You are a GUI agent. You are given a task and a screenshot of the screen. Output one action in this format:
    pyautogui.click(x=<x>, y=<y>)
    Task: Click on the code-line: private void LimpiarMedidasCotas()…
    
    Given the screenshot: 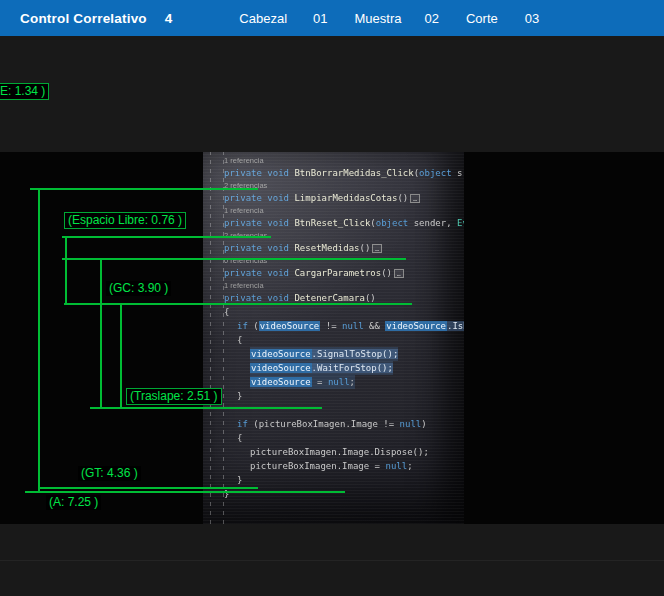 What is the action you would take?
    pyautogui.click(x=338, y=198)
    